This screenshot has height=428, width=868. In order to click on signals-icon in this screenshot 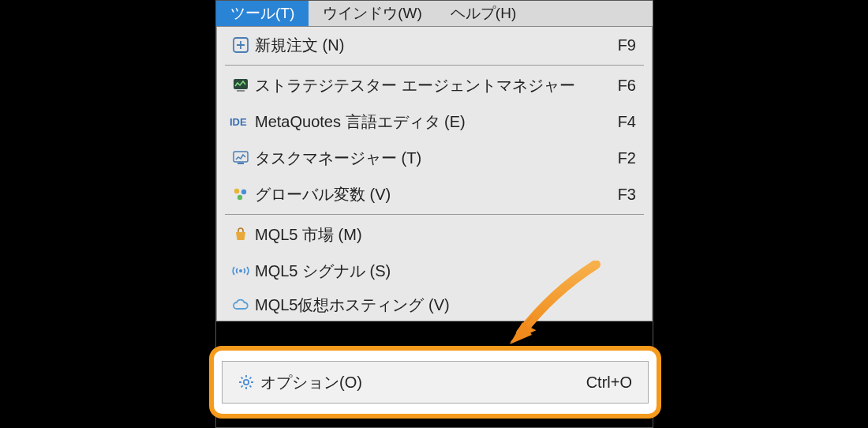, I will do `click(241, 271)`.